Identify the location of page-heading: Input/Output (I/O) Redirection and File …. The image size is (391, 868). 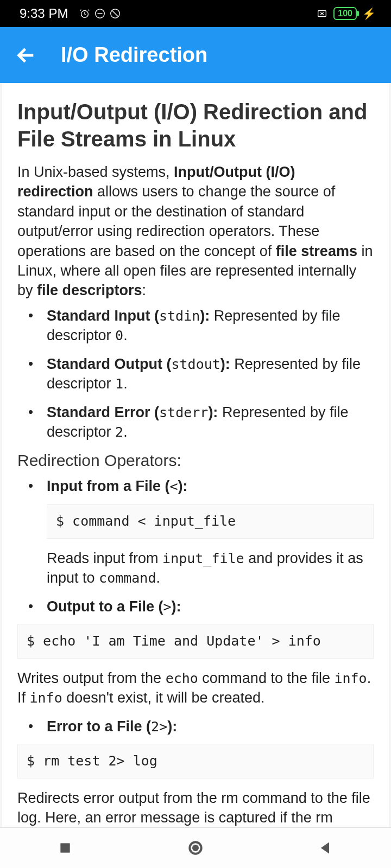
(195, 125).